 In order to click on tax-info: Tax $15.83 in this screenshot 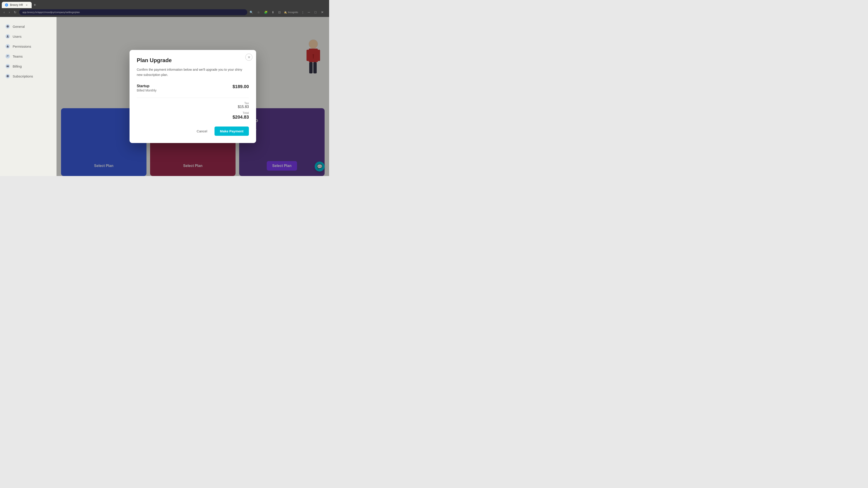, I will do `click(240, 105)`.